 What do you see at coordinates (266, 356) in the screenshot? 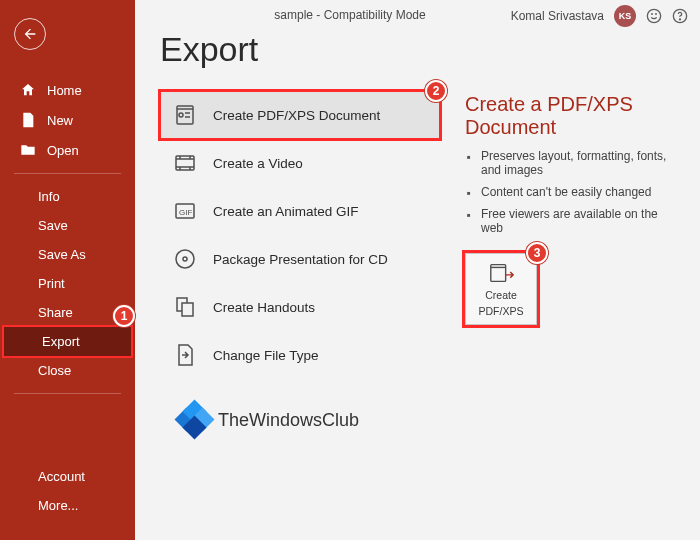
I see `option-label: Change File Type` at bounding box center [266, 356].